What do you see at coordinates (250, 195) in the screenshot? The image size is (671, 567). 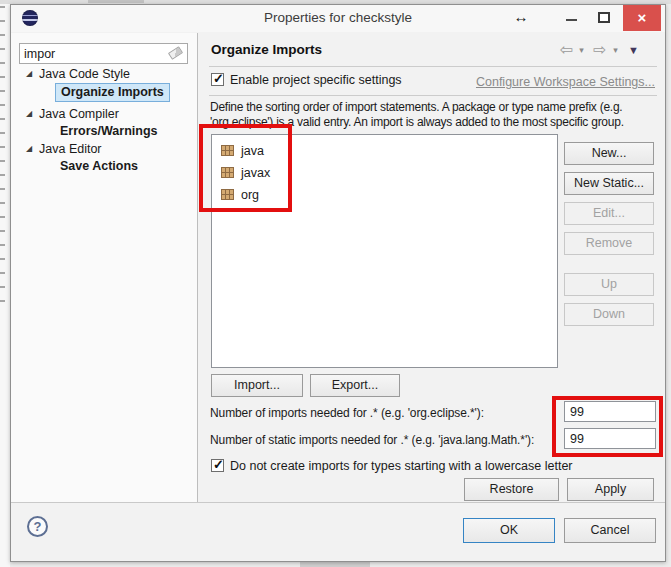 I see `import-group-label: org` at bounding box center [250, 195].